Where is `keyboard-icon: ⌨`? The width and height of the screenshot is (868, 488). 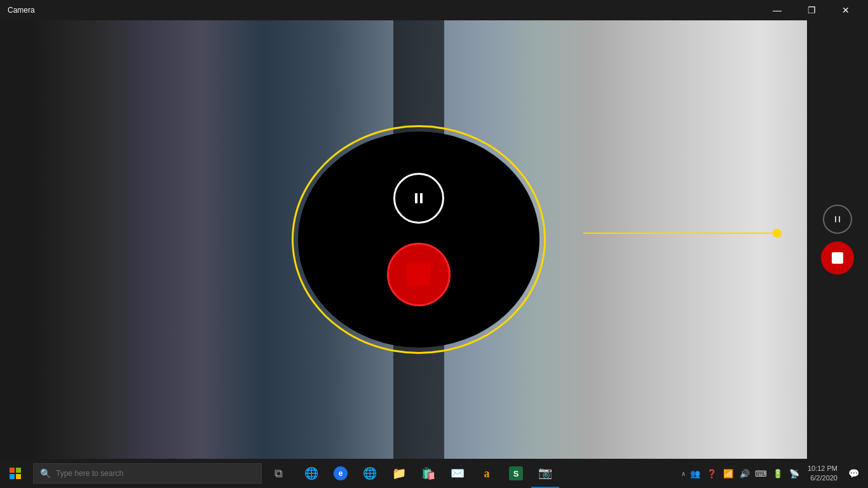 keyboard-icon: ⌨ is located at coordinates (761, 473).